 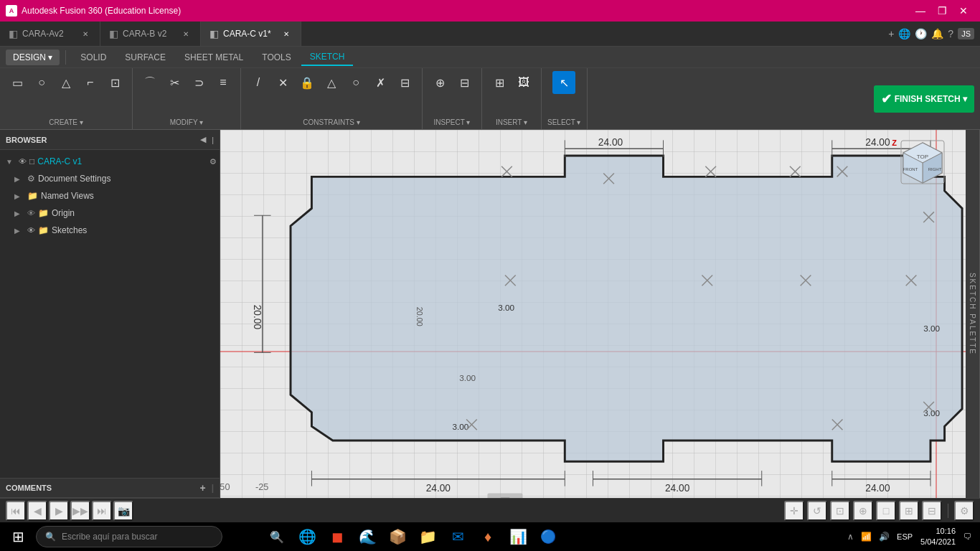 What do you see at coordinates (565, 99) in the screenshot?
I see `toolbar-select-section: ↖ SELECT ▾` at bounding box center [565, 99].